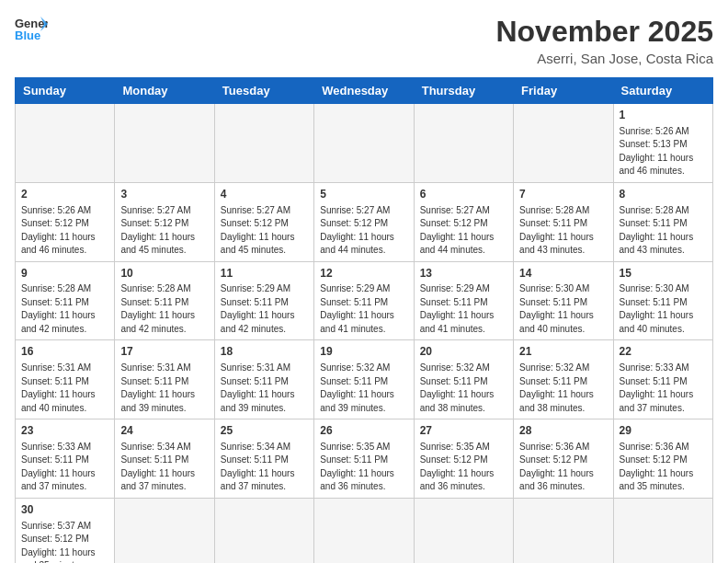 The height and width of the screenshot is (563, 728). Describe the element at coordinates (664, 274) in the screenshot. I see `day-number: 15` at that location.